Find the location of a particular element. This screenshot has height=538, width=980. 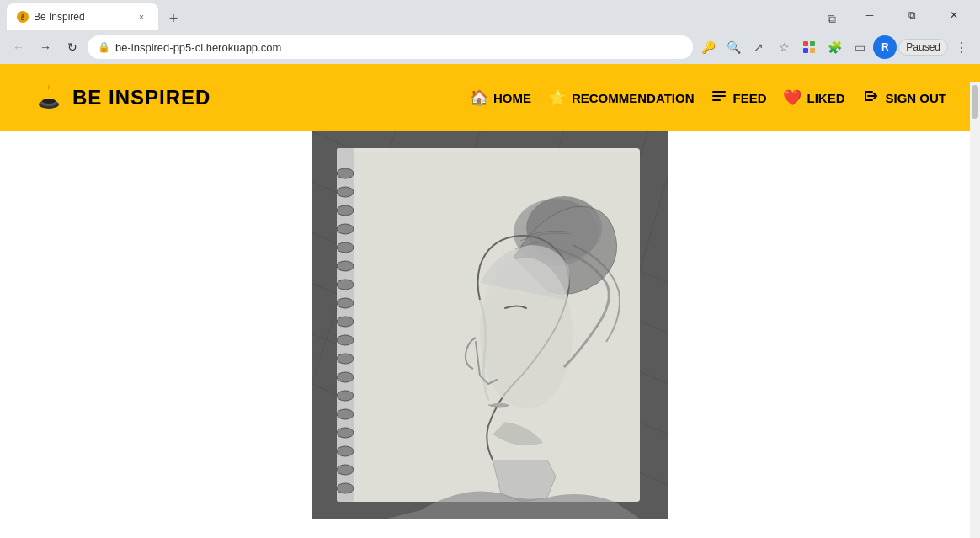

more-options-button: ⋮ is located at coordinates (961, 47).